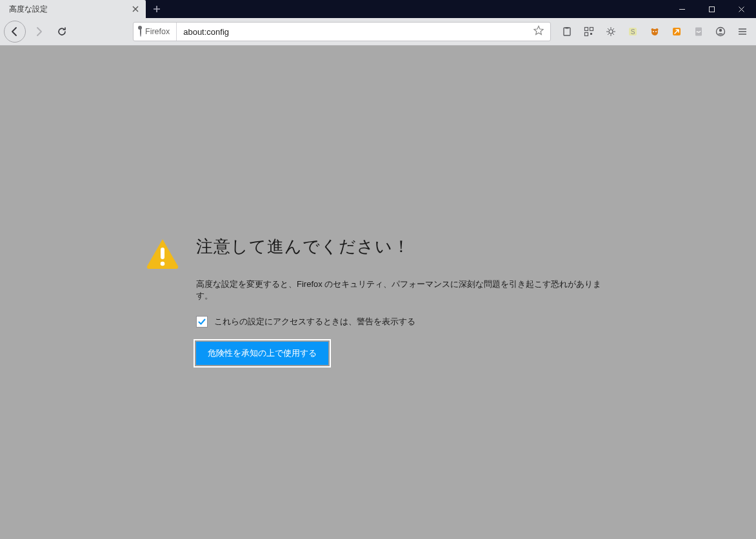 This screenshot has height=539, width=756. What do you see at coordinates (70, 9) in the screenshot?
I see `tab-title: 高度な設定` at bounding box center [70, 9].